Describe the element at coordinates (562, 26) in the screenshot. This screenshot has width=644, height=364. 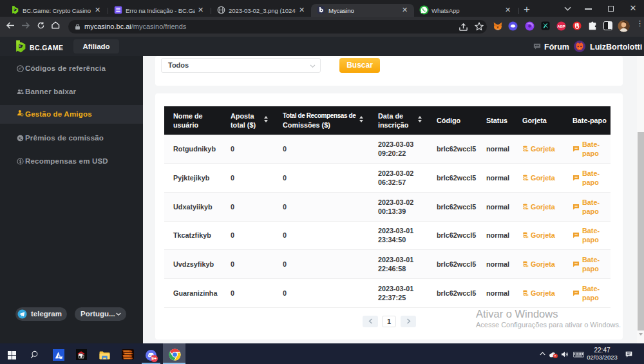
I see `svg-text: ABP` at that location.